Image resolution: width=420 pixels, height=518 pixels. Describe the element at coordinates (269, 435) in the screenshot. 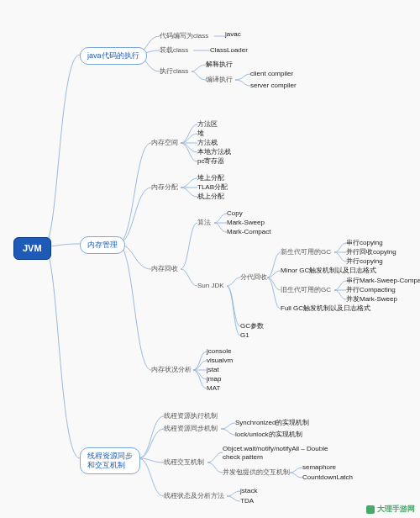

I see `leaf-sync-1: lock/unlock的实现机制` at that location.